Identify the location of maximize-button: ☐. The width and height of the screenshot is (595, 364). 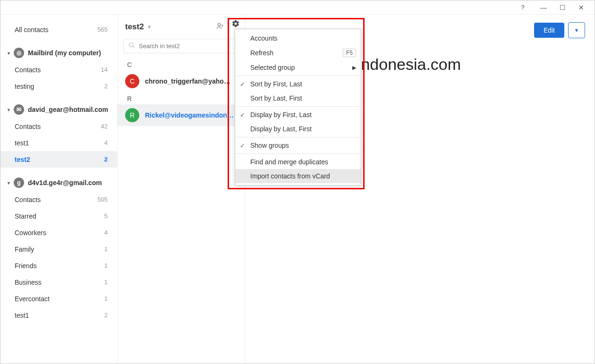
(562, 8).